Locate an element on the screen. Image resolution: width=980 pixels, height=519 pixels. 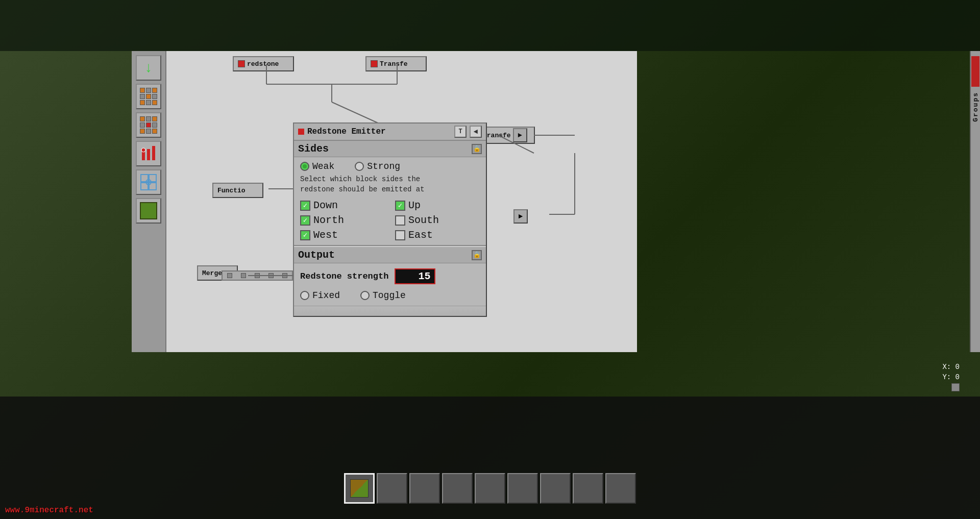
merge-connector-bar is located at coordinates (257, 276).